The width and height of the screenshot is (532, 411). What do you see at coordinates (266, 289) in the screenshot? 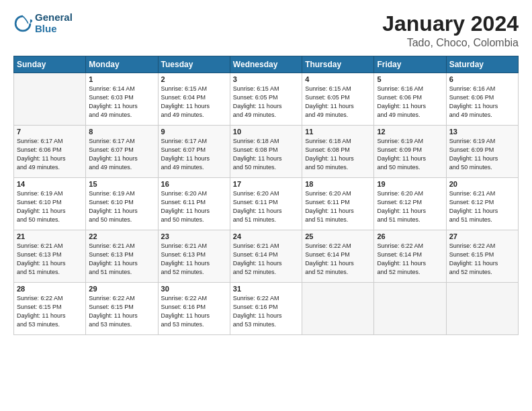
I see `day-number: 31` at bounding box center [266, 289].